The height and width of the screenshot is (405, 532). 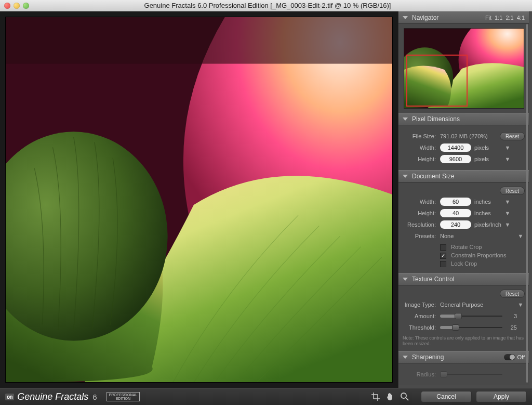 What do you see at coordinates (464, 264) in the screenshot?
I see `lock-crop-label: Lock Crop` at bounding box center [464, 264].